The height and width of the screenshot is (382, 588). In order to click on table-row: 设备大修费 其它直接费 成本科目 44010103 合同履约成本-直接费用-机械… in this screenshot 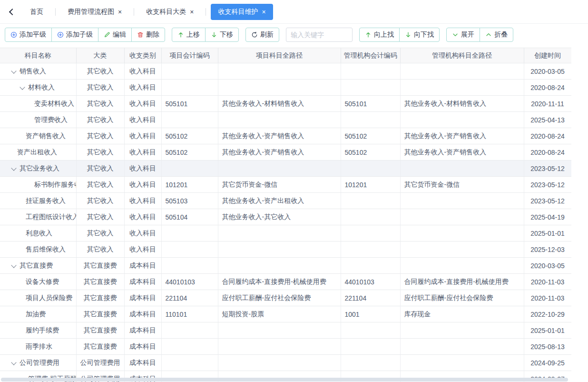, I will do `click(285, 282)`.